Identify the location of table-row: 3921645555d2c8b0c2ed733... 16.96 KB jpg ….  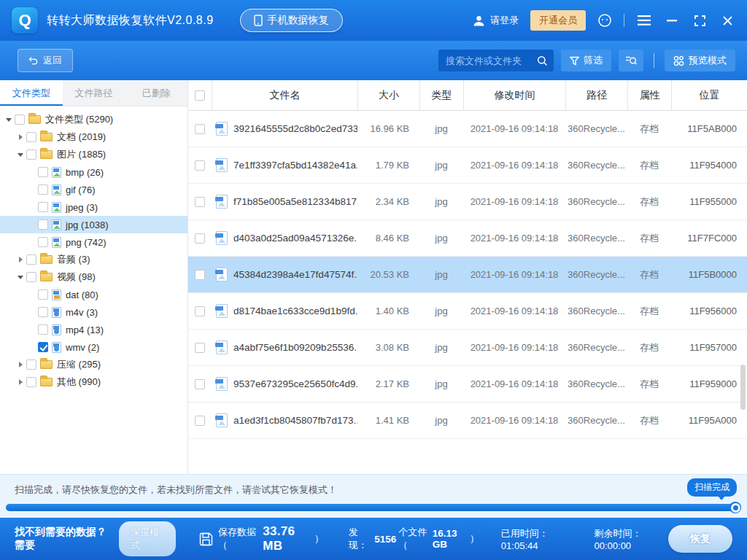
(468, 129).